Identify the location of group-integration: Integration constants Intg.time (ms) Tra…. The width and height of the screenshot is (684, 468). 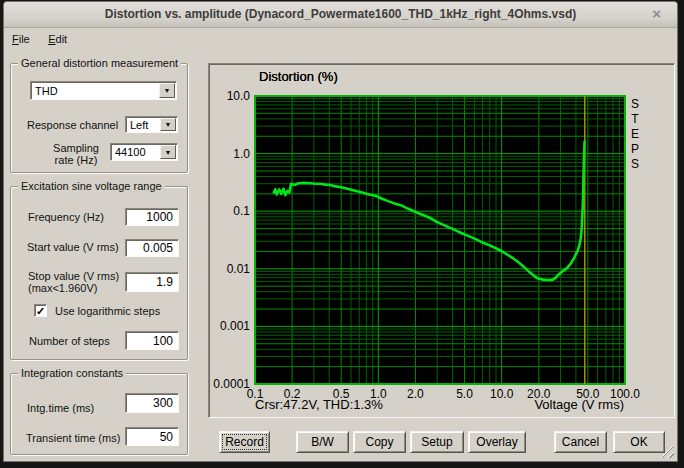
(99, 414).